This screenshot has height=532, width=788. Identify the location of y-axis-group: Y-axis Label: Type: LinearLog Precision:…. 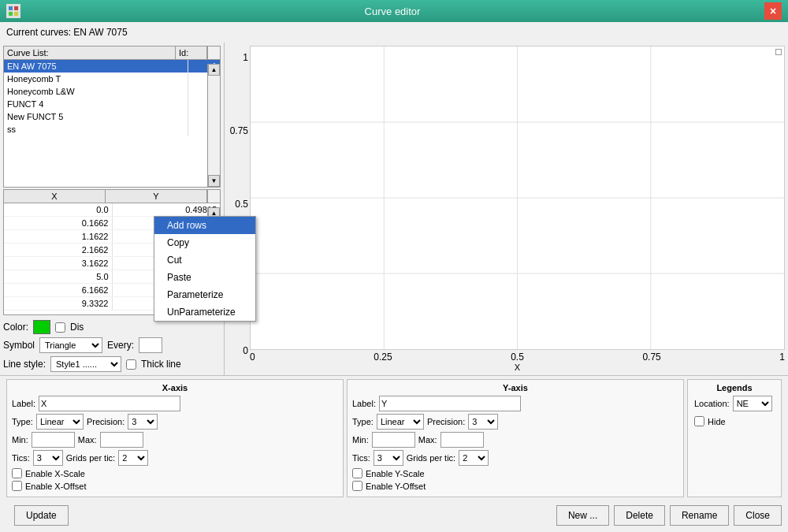
(515, 438).